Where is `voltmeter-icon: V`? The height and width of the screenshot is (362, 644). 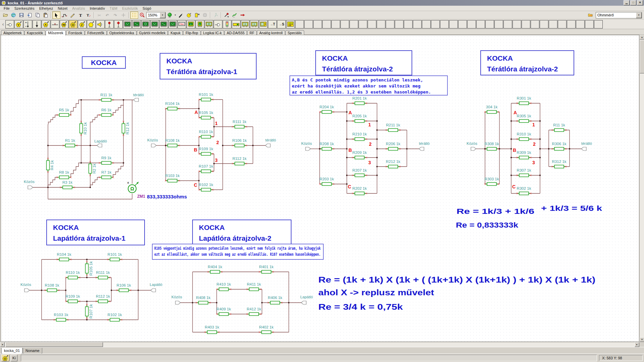
voltmeter-icon: V is located at coordinates (19, 24).